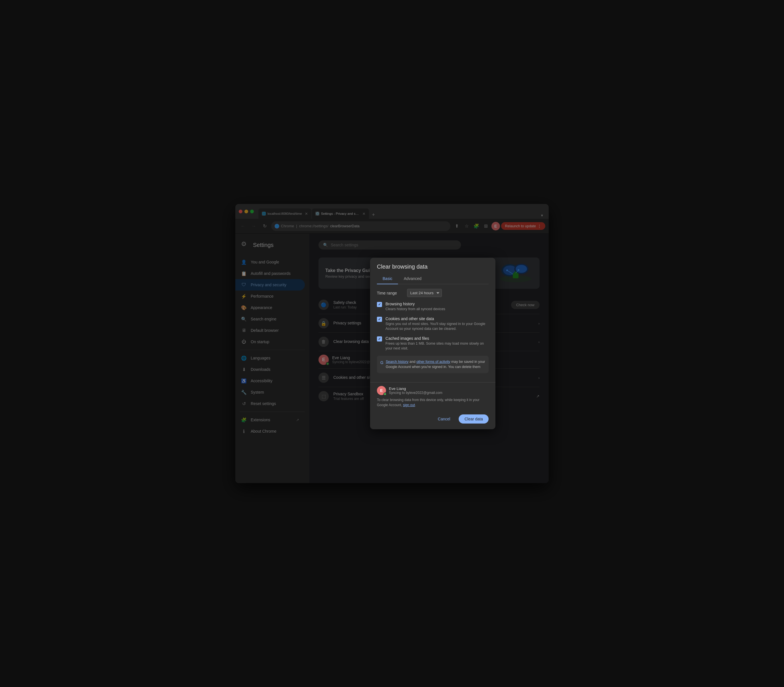 This screenshot has height=687, width=784. What do you see at coordinates (416, 393) in the screenshot?
I see `modal-user-email: Syncing to byleve2022@gmail.com` at bounding box center [416, 393].